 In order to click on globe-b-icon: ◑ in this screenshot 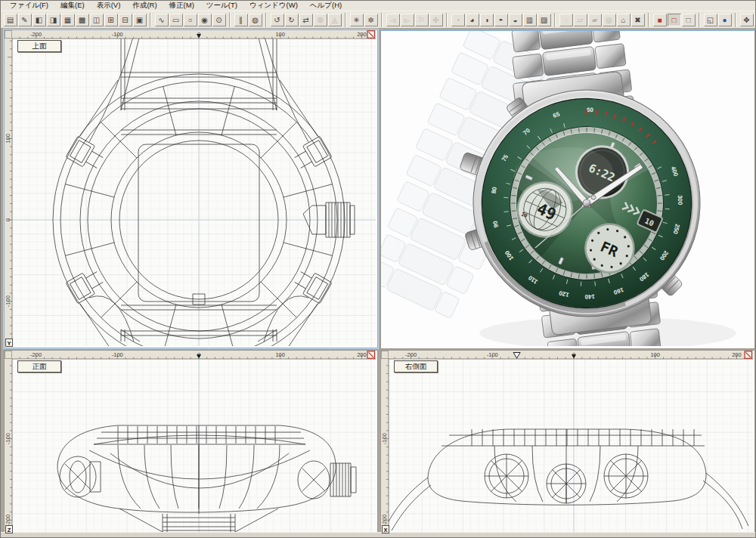, I will do `click(487, 20)`.